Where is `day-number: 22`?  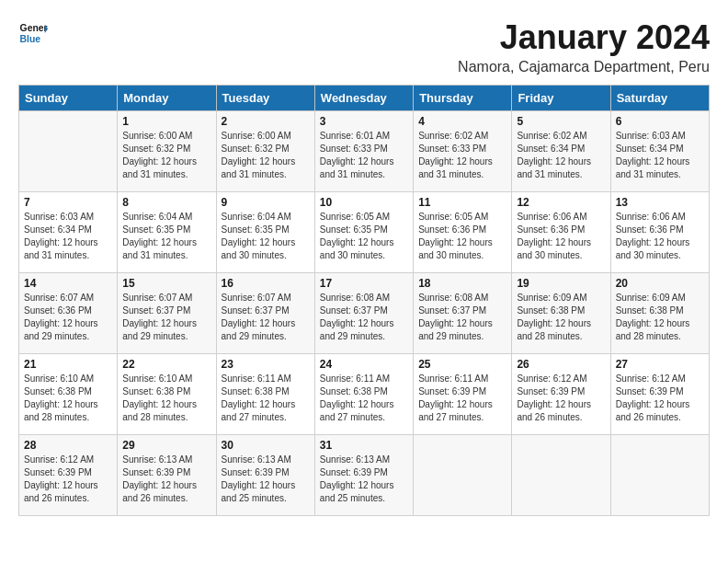
day-number: 22 is located at coordinates (166, 364).